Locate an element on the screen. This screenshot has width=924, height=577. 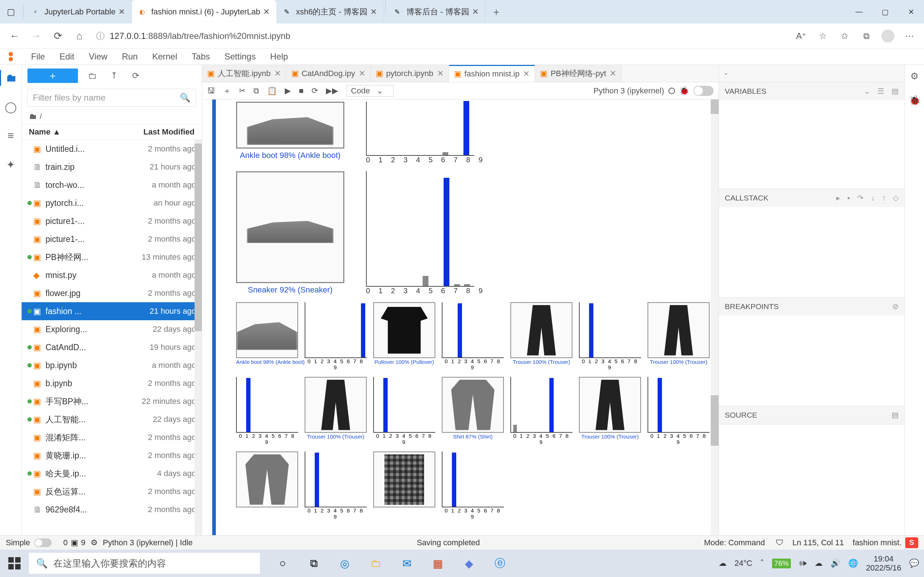
debug-toggle is located at coordinates (703, 91).